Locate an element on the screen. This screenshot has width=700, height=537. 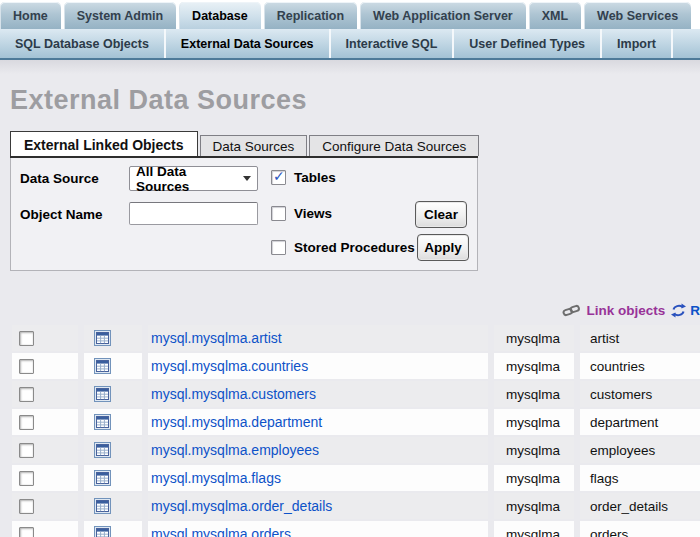
top-nav-tab: Home is located at coordinates (30, 16).